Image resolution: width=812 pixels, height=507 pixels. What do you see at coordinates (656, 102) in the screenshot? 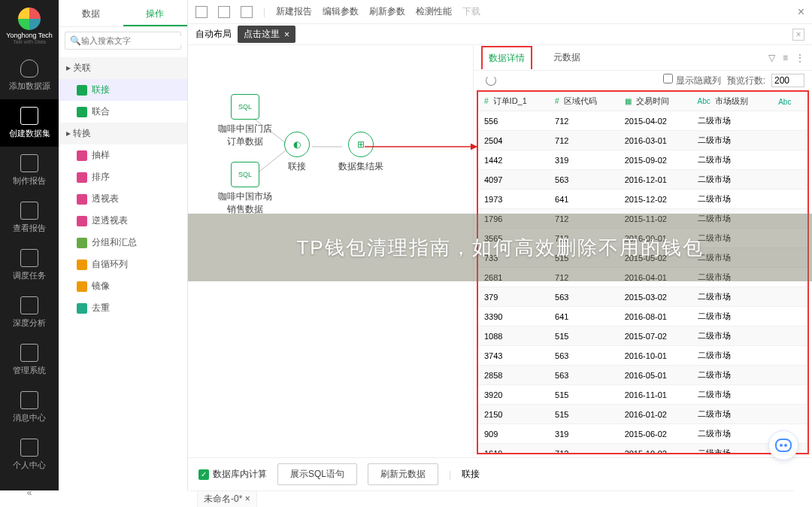
I see `col-header: ▦ 交易时间` at bounding box center [656, 102].